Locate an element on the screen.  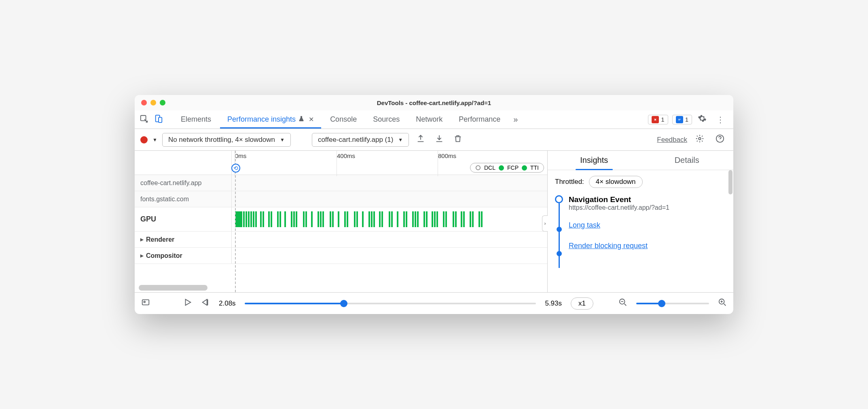
close-window-button is located at coordinates (144, 103).